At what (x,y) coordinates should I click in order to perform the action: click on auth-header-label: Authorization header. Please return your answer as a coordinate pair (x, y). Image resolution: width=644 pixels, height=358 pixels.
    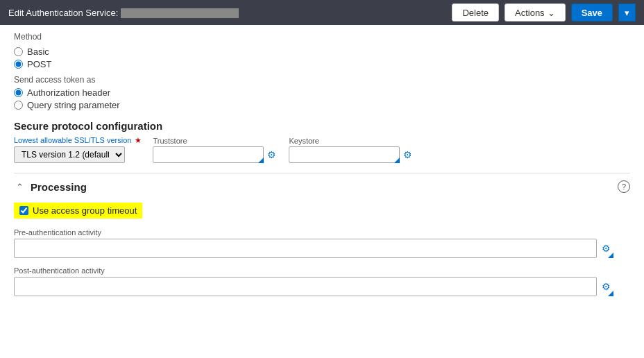
    Looking at the image, I should click on (69, 93).